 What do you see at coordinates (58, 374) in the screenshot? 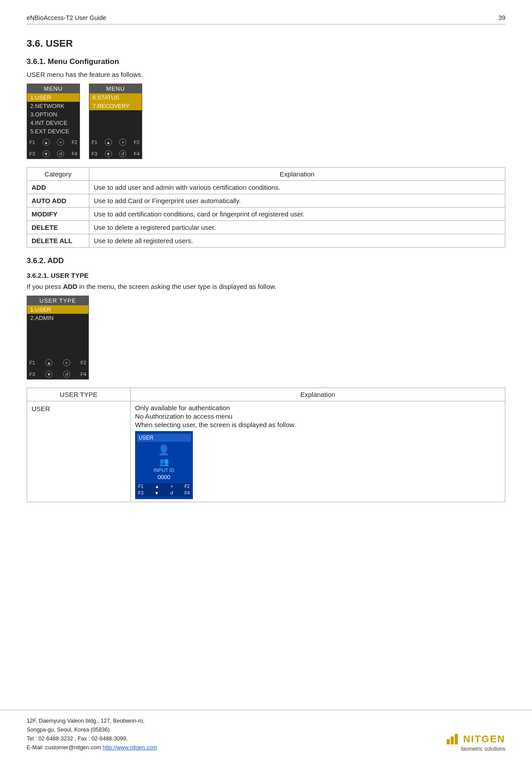
I see `user-type-buttons-2: F3 ▼ ↺ F4` at bounding box center [58, 374].